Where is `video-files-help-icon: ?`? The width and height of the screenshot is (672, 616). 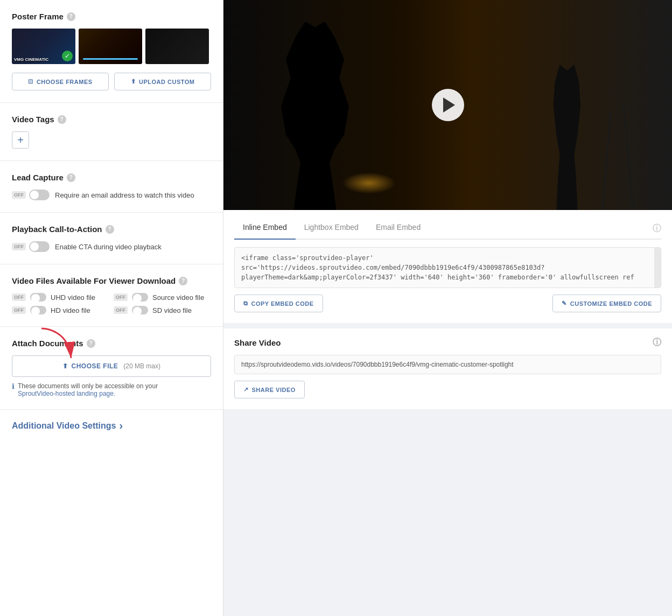 video-files-help-icon: ? is located at coordinates (183, 281).